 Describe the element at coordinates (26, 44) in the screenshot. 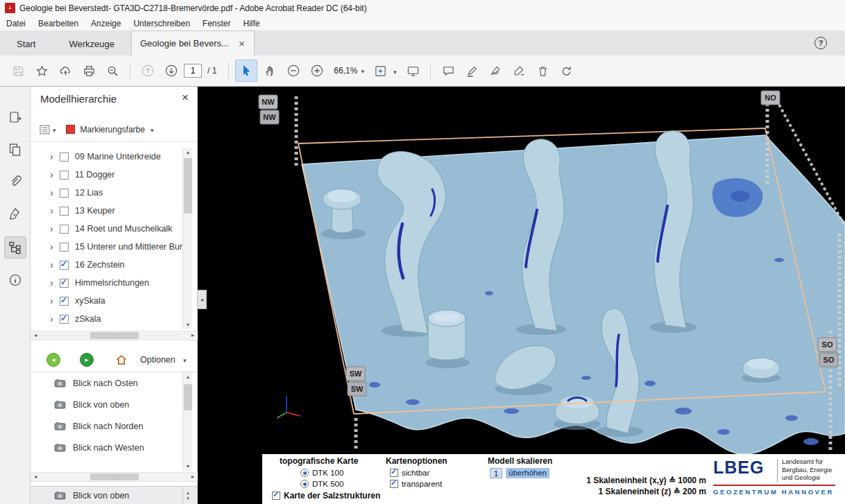

I see `tab-start: Start` at that location.